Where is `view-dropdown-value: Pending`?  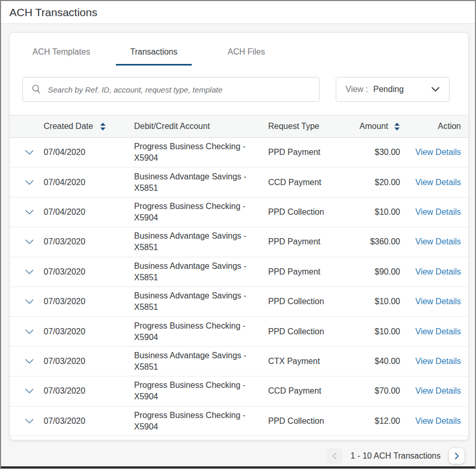 view-dropdown-value: Pending is located at coordinates (402, 89).